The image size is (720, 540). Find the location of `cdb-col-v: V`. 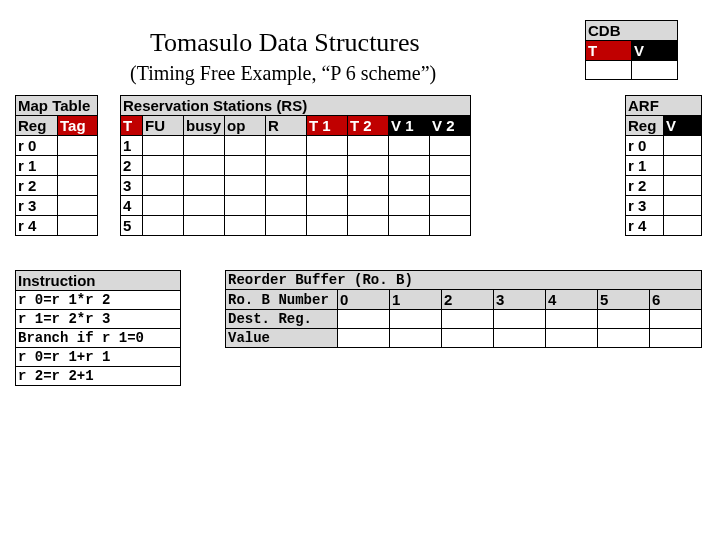

cdb-col-v: V is located at coordinates (655, 51).